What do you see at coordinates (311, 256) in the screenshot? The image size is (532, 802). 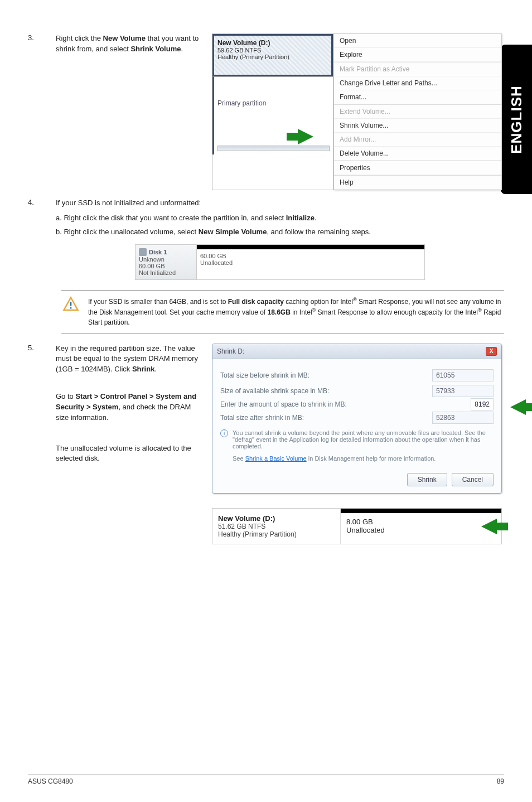 I see `disk-right-size: 60.00 GB` at bounding box center [311, 256].